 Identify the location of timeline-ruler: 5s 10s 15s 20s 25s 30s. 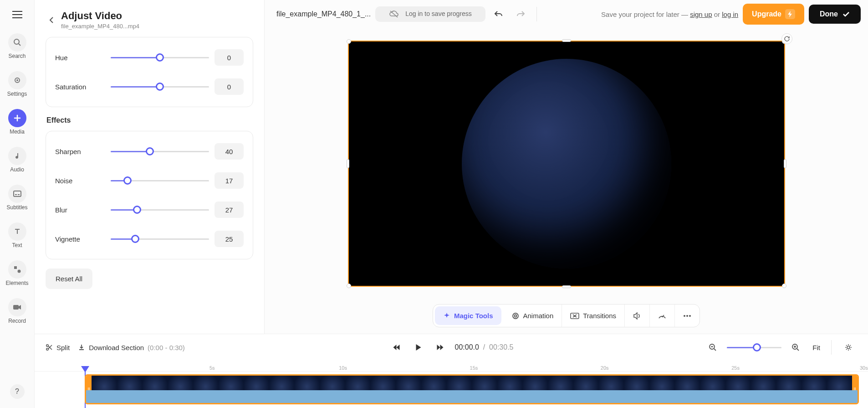
(451, 366).